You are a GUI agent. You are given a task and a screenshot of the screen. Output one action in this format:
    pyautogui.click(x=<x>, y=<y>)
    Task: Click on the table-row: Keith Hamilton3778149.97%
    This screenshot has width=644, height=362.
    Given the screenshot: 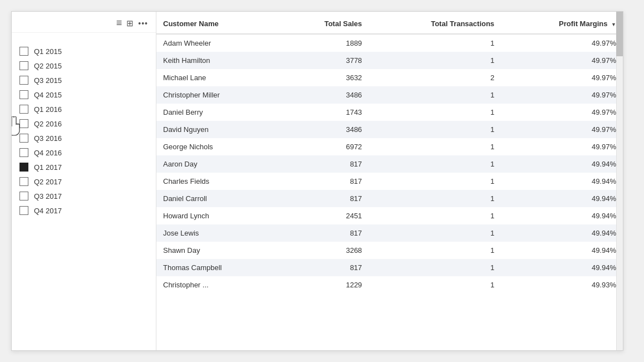 What is the action you would take?
    pyautogui.click(x=390, y=60)
    